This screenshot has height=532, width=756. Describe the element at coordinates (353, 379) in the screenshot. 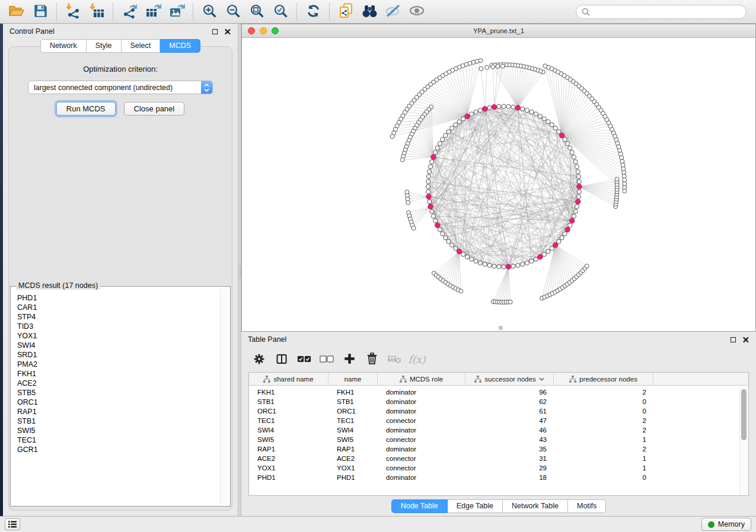

I see `column-header-name: name` at that location.